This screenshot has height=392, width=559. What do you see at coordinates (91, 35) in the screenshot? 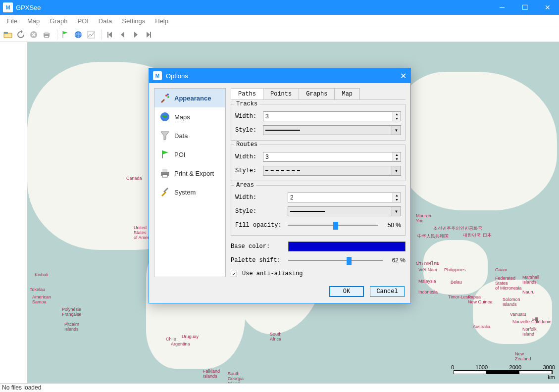
I see `graph-icon` at bounding box center [91, 35].